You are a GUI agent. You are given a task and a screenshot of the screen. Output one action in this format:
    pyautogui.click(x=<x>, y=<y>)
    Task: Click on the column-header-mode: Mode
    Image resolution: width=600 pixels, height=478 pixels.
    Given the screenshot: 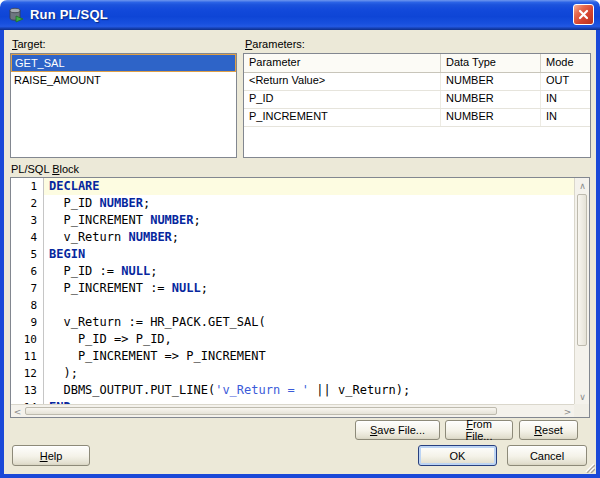 What is the action you would take?
    pyautogui.click(x=566, y=63)
    